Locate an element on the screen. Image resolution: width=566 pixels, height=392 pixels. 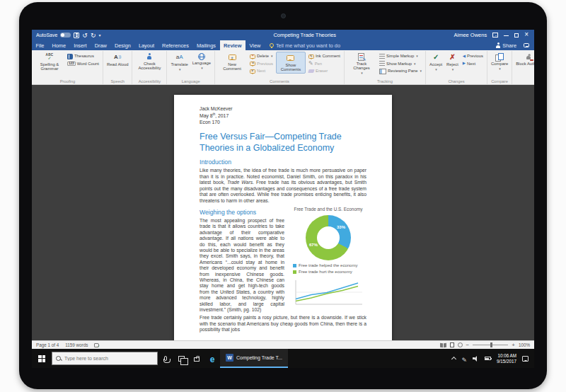
spelling-grammar-button: Spelling & Grammar is located at coordinates (50, 62).